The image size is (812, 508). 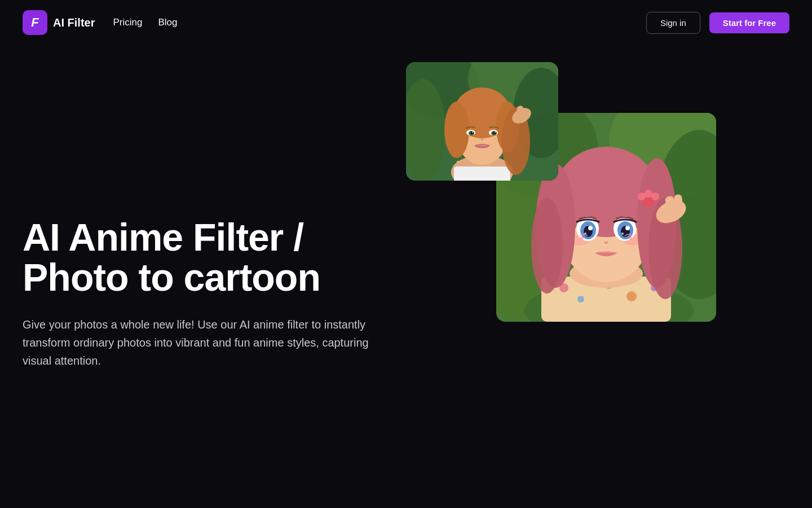 I want to click on navbar: F AI Filter Pricing Blog Sign in Start f…, so click(x=406, y=23).